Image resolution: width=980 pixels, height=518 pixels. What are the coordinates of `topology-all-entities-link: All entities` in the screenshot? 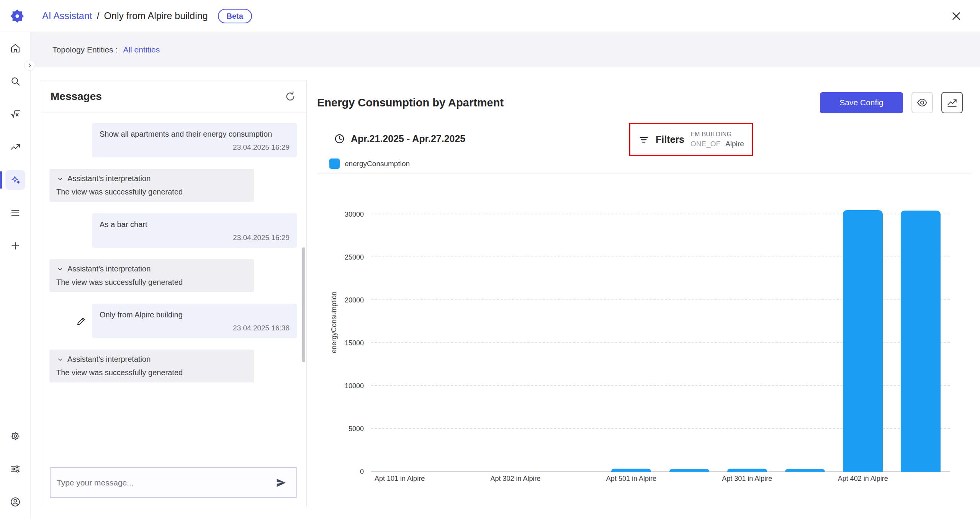 It's located at (141, 50).